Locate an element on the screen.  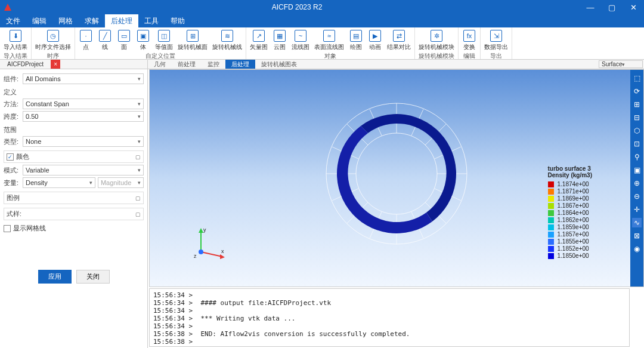
ribbon-自定义位置-1: ╱线 is located at coordinates (105, 41).